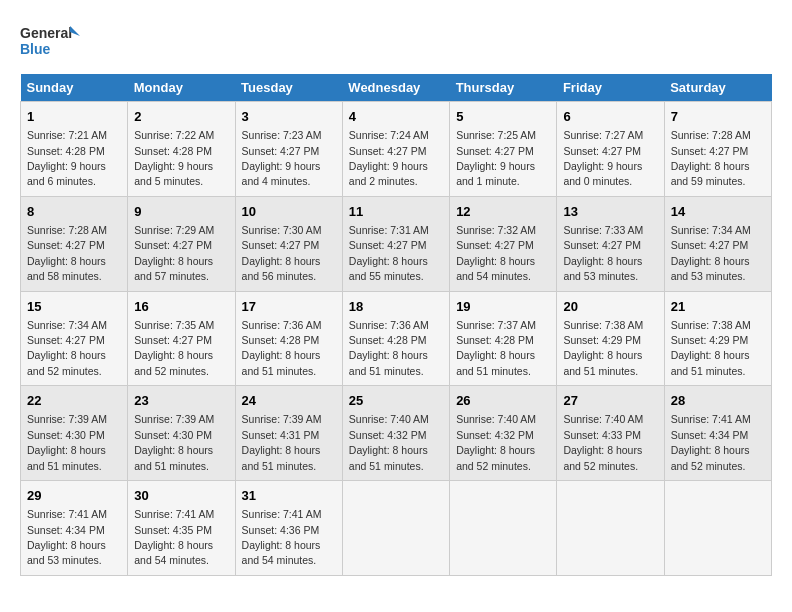 This screenshot has height=612, width=792. Describe the element at coordinates (182, 88) in the screenshot. I see `weekday-header-monday: Monday` at that location.